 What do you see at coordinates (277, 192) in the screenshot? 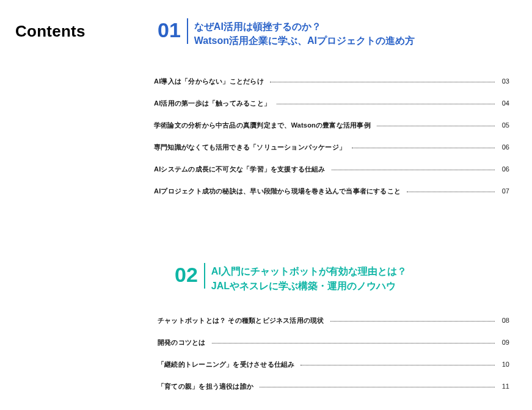
I see `toc-entry-title: AIプロジェクト成功の秘訣は、早い段階から現場を巻き込んで当事者にすること` at bounding box center [277, 192].